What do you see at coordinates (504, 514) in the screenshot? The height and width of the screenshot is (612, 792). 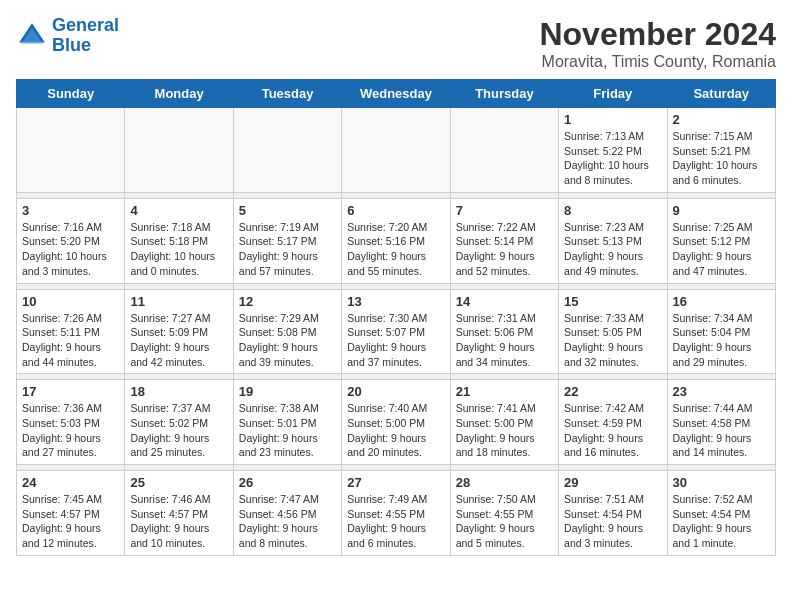 I see `day-cell: 28Sunrise: 7:50 AM Sunset: 4:55 PM Dayli…` at bounding box center [504, 514].